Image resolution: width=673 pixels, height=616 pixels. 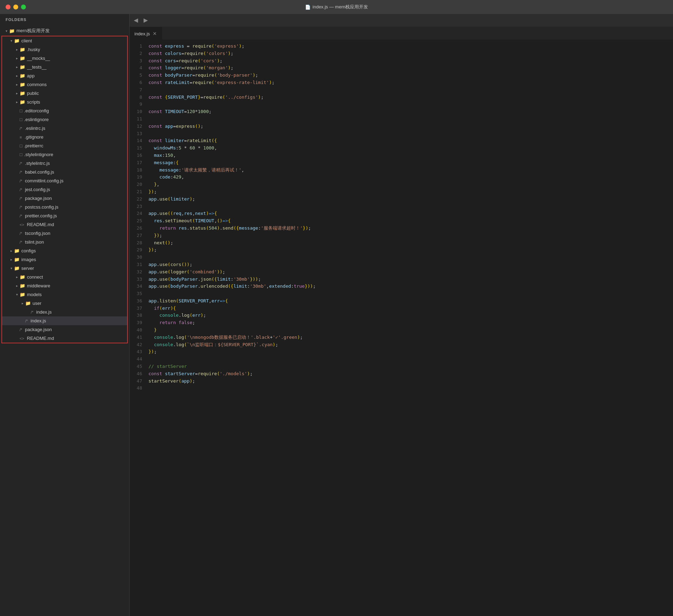 What do you see at coordinates (64, 242) in the screenshot?
I see `sidebar-item-tslint: ▸ /* tslint.json` at bounding box center [64, 242].